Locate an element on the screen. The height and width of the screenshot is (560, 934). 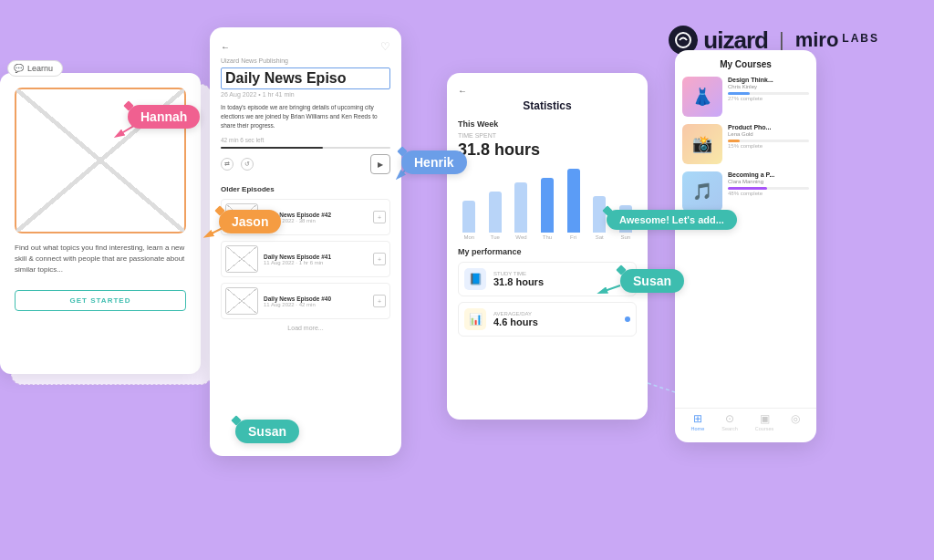
bar-mon: Mon is located at coordinates (469, 221).